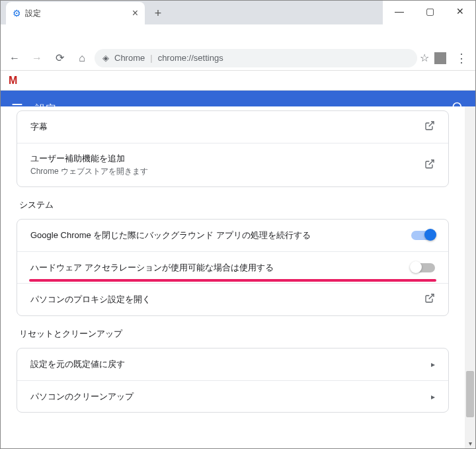 This screenshot has height=449, width=476. Describe the element at coordinates (152, 268) in the screenshot. I see `hardware-accel-label: ハードウェア アクセラレーションが使用可能な場合は使用する` at that location.